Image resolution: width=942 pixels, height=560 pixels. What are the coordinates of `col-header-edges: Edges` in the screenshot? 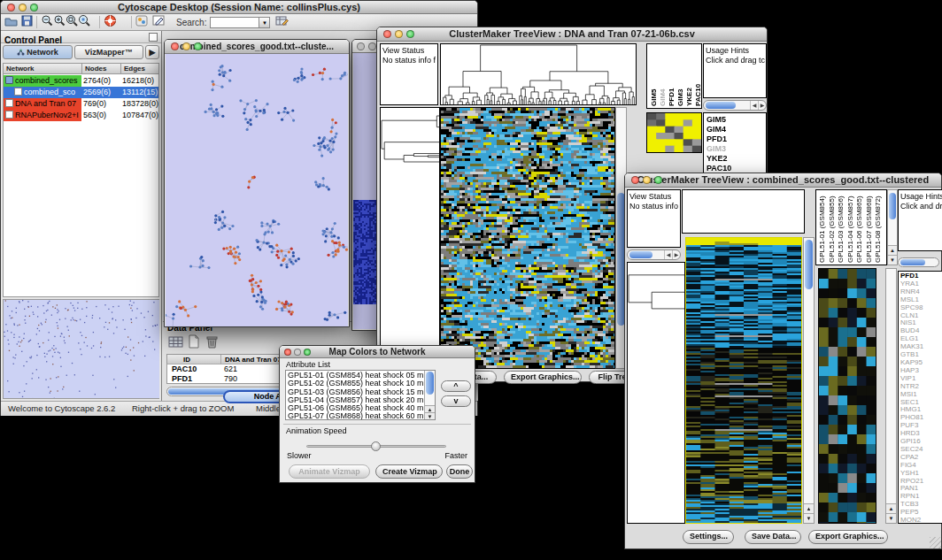 It's located at (133, 69).